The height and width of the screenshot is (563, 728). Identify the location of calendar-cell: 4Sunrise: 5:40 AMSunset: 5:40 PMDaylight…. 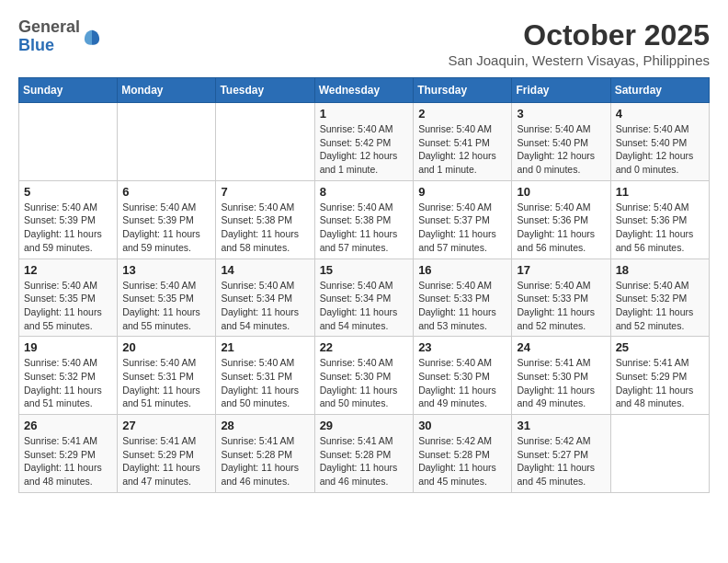
(660, 142).